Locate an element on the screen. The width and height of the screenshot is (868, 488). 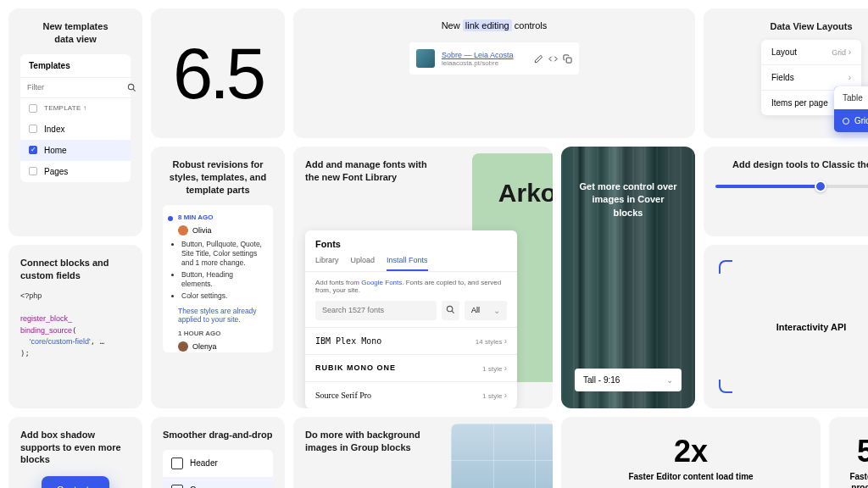
code-icon is located at coordinates (553, 59).